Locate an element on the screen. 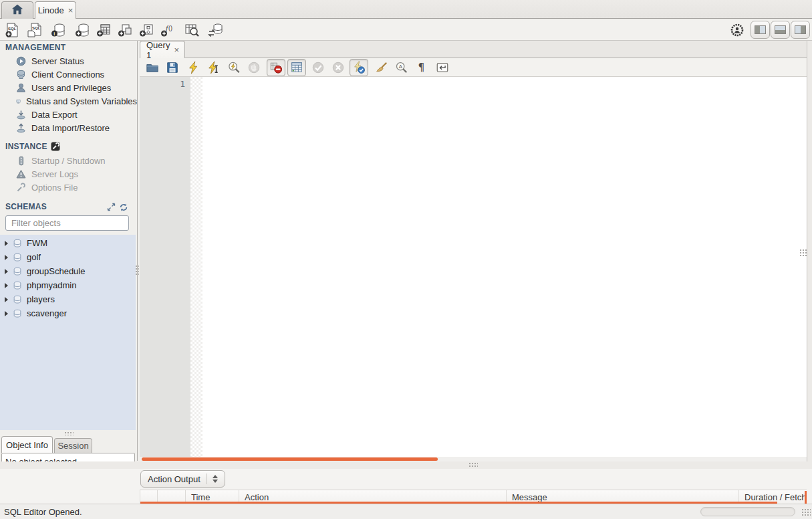 Image resolution: width=812 pixels, height=519 pixels. sidebar-item-users-privileges: Users and Privileges is located at coordinates (68, 88).